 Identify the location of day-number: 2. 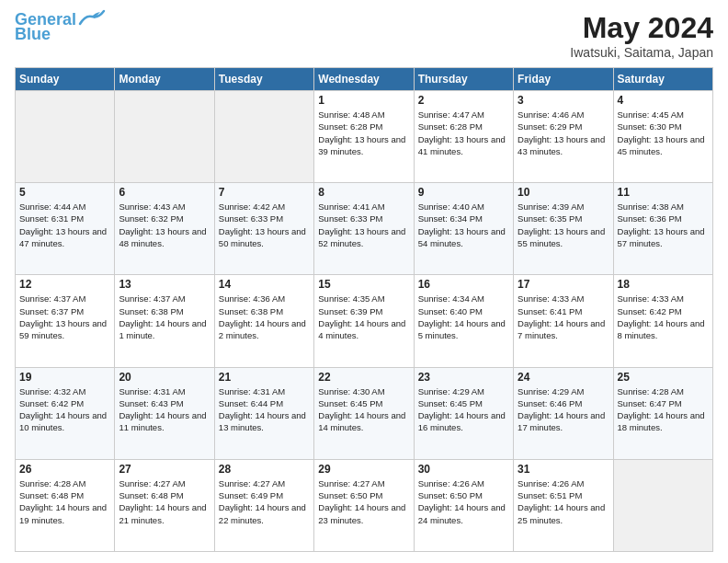
(463, 100).